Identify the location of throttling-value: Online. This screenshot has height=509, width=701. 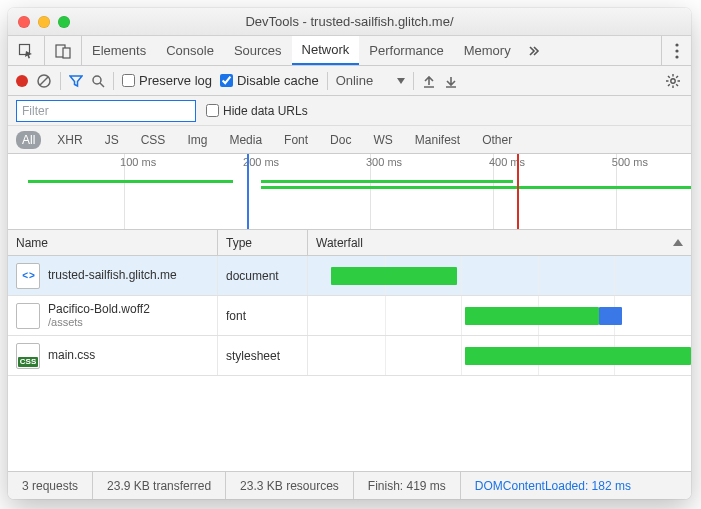
(355, 80).